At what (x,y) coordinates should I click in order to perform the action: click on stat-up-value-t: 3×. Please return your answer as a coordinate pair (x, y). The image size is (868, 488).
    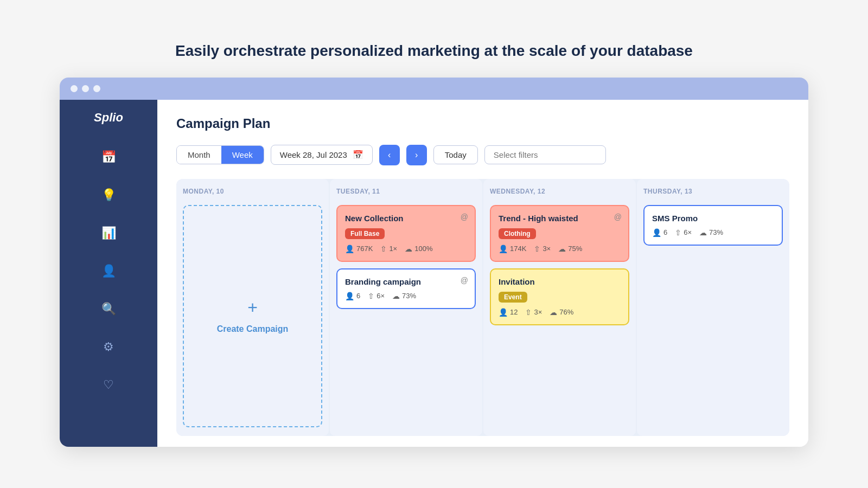
    Looking at the image, I should click on (547, 248).